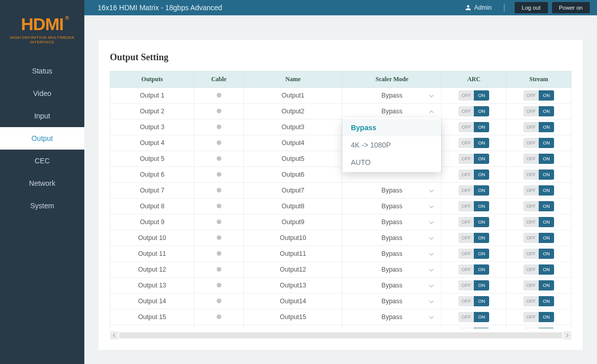 Image resolution: width=597 pixels, height=364 pixels. What do you see at coordinates (293, 301) in the screenshot?
I see `cell-output-name: Output14` at bounding box center [293, 301].